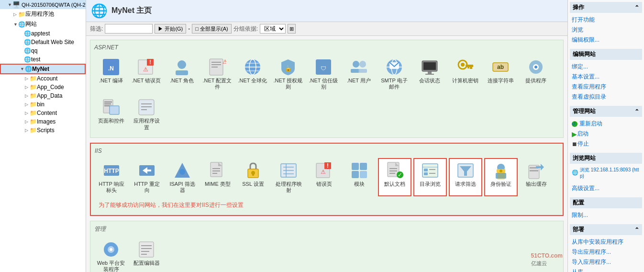 This screenshot has width=644, height=272. I want to click on icon-auth: 身份验证, so click(501, 177).